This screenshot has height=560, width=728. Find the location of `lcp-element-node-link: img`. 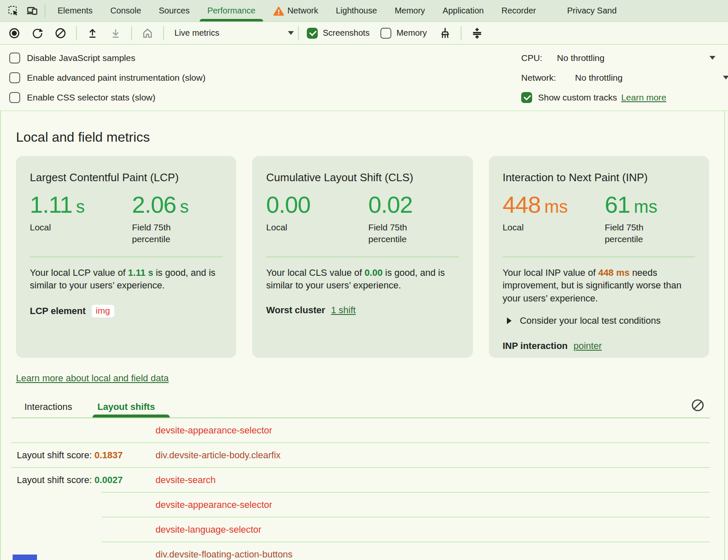

lcp-element-node-link: img is located at coordinates (103, 311).